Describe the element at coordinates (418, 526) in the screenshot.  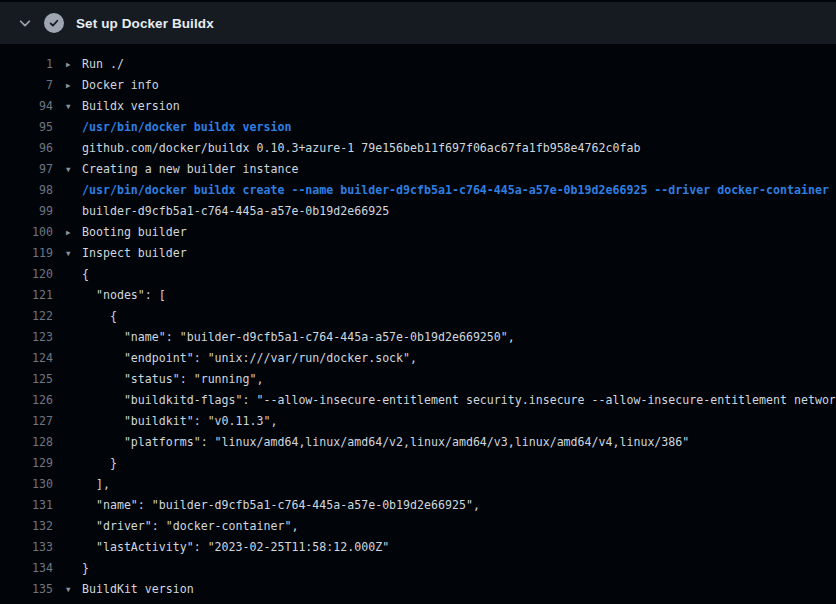
I see `log-line: 132 "driver": "docker-container",` at that location.